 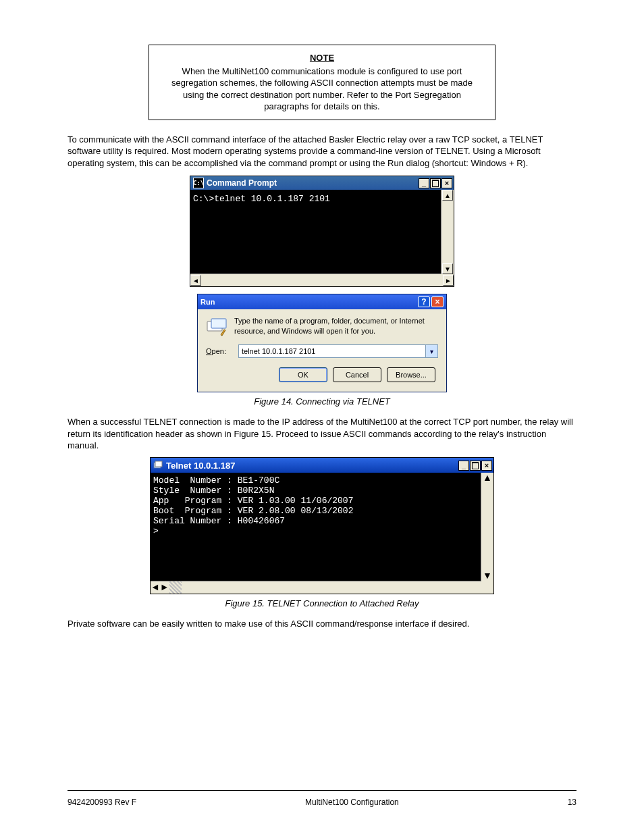 I want to click on open-label: Open:, so click(x=219, y=351).